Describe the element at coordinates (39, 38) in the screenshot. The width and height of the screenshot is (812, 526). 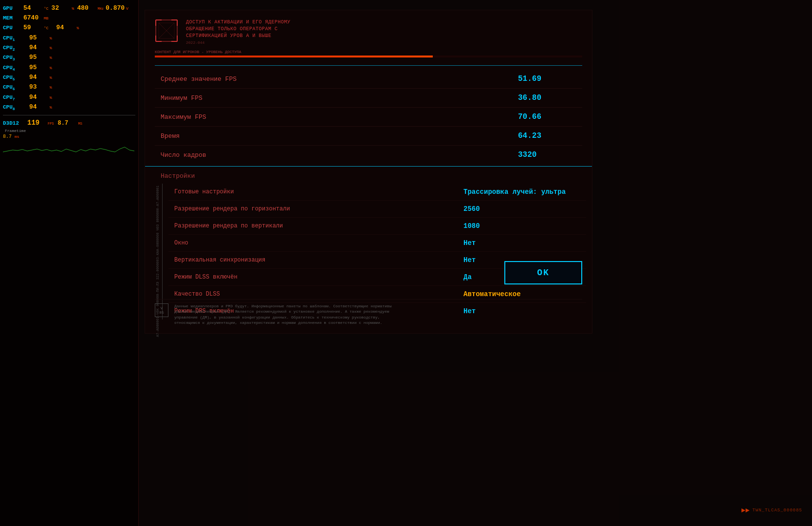
I see `cpu1-value: 95` at that location.